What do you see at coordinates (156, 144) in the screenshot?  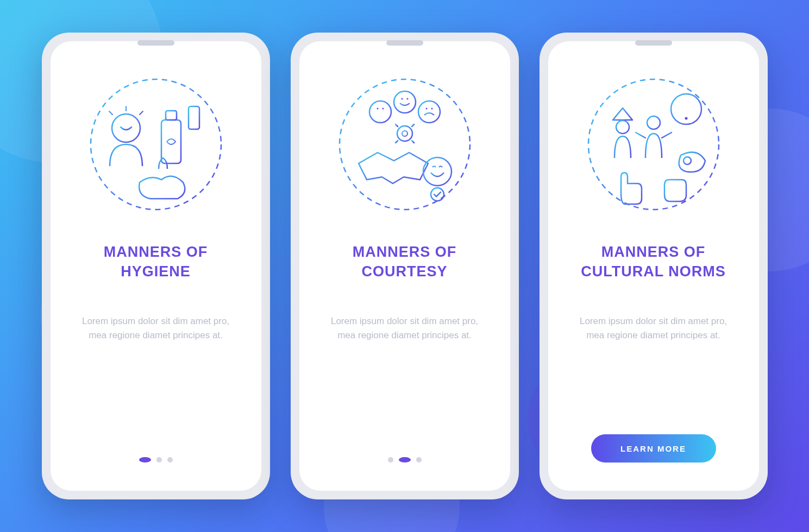 I see `hygiene-icon` at bounding box center [156, 144].